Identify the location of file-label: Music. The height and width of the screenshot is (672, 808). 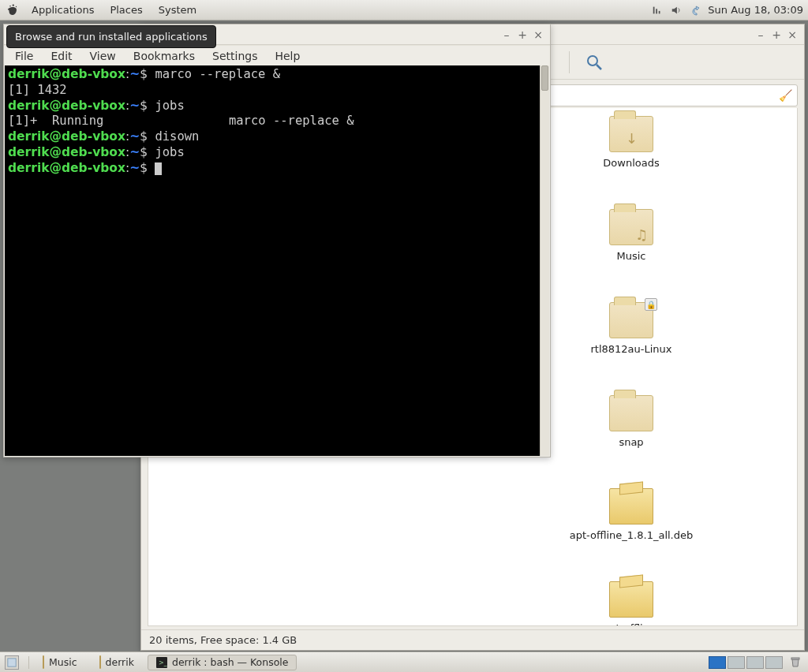
(631, 256).